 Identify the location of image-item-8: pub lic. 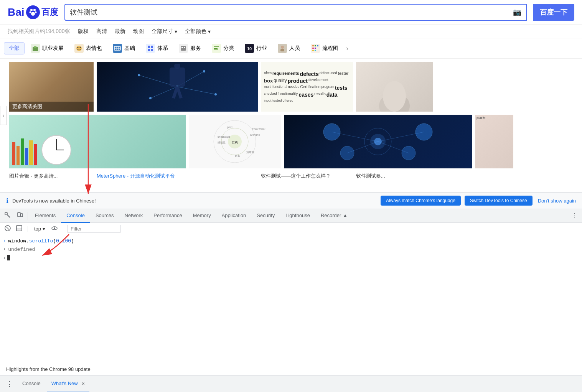
(494, 142).